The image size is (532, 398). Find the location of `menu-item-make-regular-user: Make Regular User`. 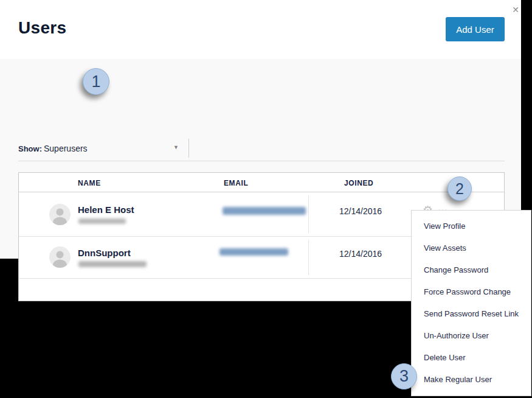

menu-item-make-regular-user: Make Regular User is located at coordinates (471, 380).